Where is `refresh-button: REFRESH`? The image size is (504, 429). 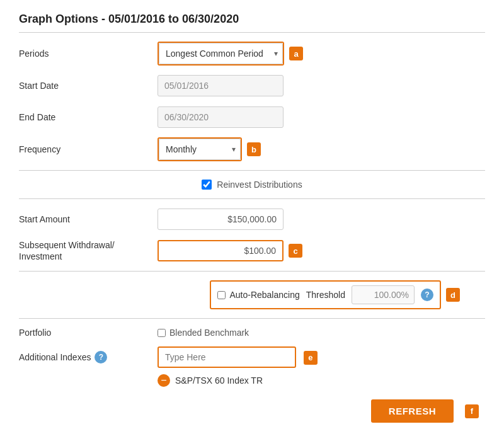
refresh-button: REFRESH is located at coordinates (412, 411).